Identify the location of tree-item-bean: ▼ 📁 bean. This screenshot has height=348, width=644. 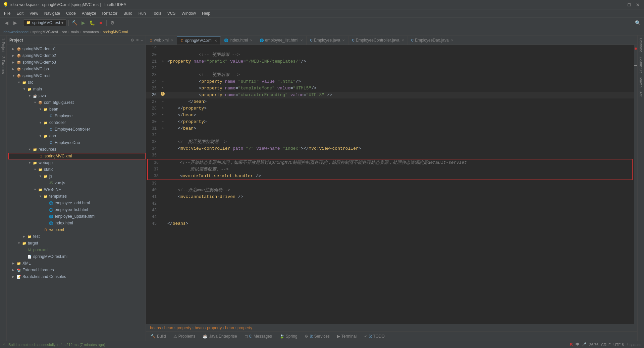
(76, 109).